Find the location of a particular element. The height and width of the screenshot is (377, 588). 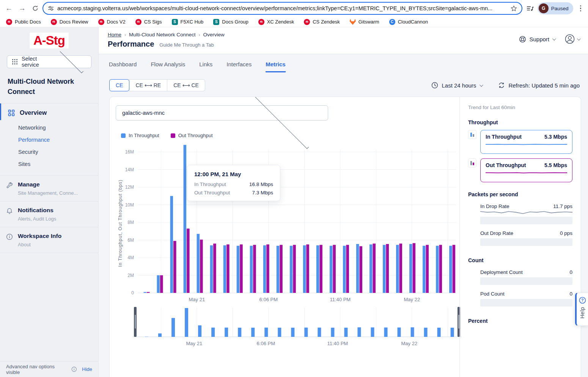

page-title: Performance is located at coordinates (131, 44).